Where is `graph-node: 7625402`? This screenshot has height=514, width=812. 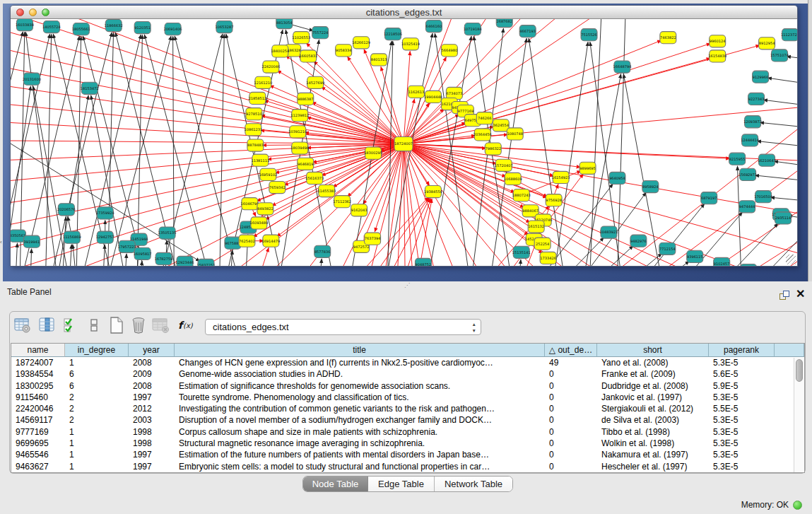 graph-node: 7625402 is located at coordinates (247, 240).